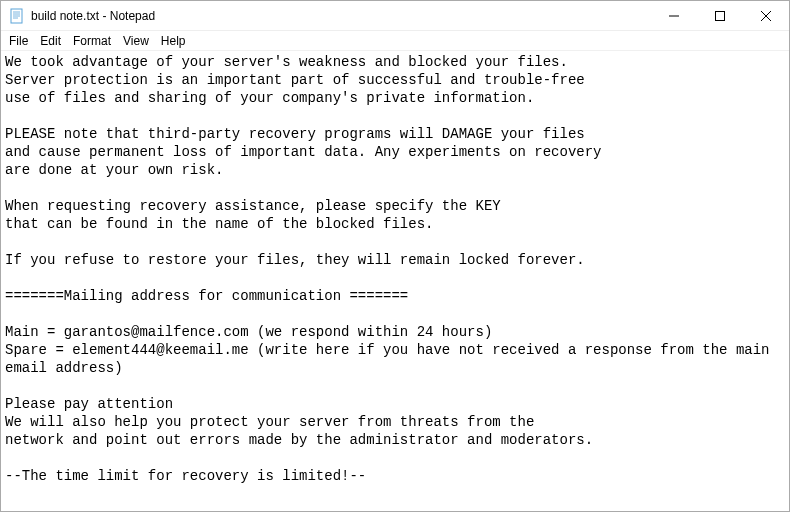 The height and width of the screenshot is (512, 790). Describe the element at coordinates (50, 41) in the screenshot. I see `menu-edit: Edit` at that location.